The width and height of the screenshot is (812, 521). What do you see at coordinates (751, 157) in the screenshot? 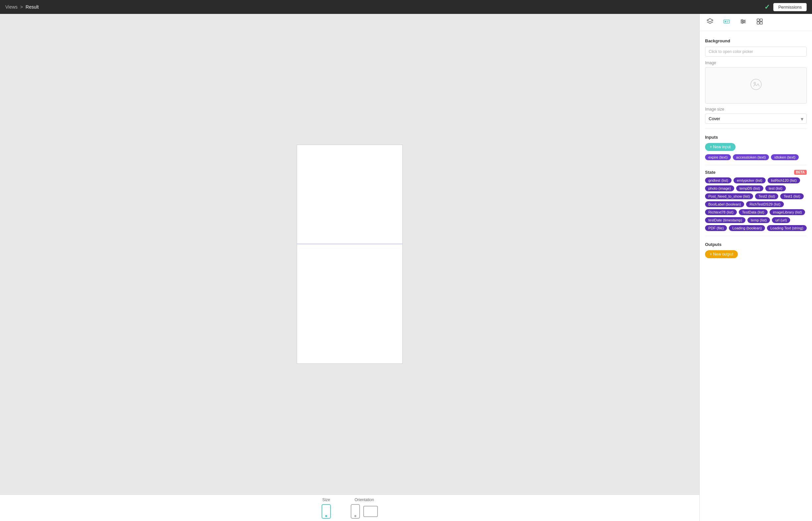
I see `tag-accesstoken: accesstoken (text)` at bounding box center [751, 157].